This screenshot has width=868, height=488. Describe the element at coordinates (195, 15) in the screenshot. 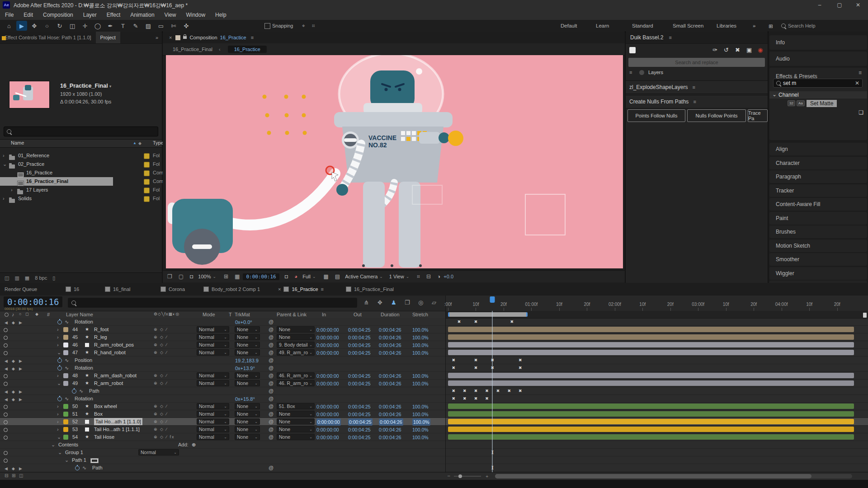

I see `menu-window: Window` at that location.